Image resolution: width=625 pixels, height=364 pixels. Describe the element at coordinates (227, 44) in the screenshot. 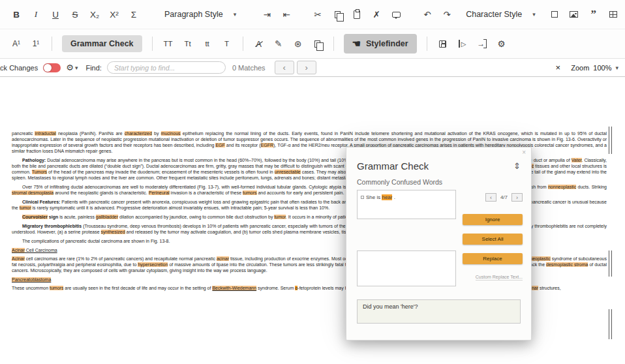

I see `plain-case-button: T` at that location.